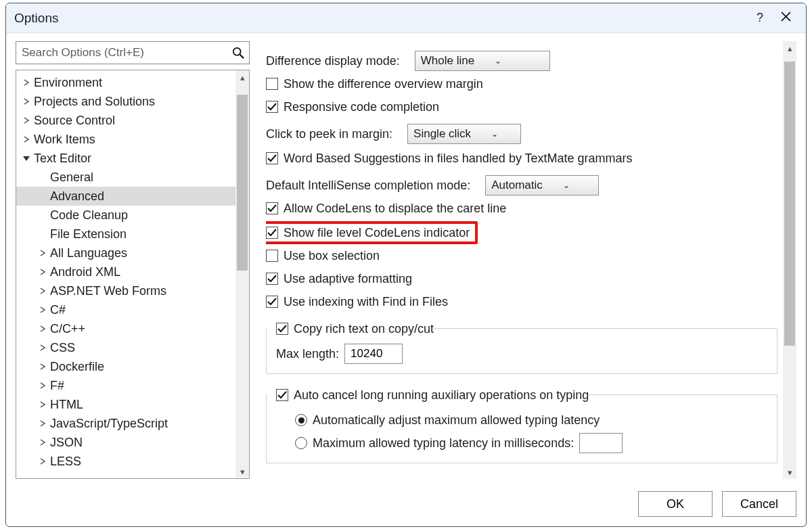  I want to click on show-diff-margin-row: Show the difference overview margin, so click(522, 84).